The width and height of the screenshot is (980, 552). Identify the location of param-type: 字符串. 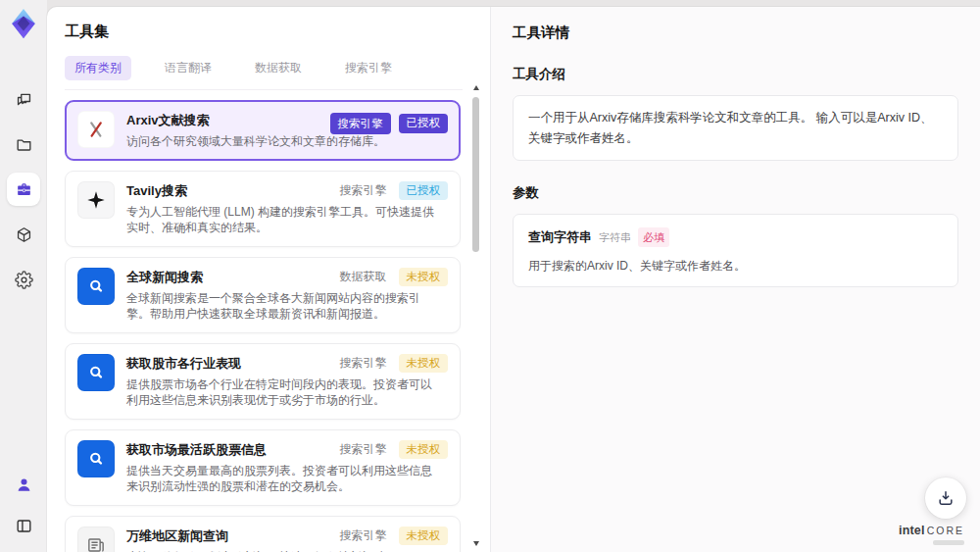
(615, 237).